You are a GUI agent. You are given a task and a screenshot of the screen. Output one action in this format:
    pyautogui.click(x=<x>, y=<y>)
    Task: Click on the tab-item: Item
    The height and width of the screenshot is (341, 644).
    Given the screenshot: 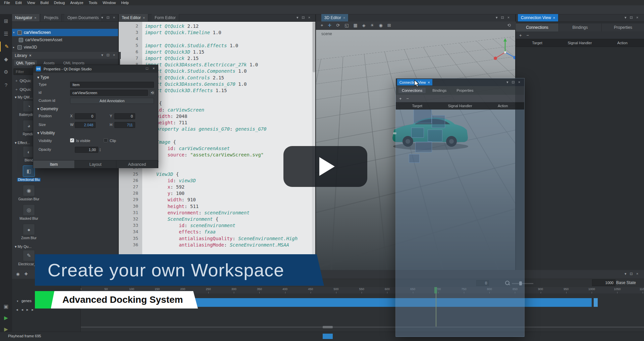 What is the action you would take?
    pyautogui.click(x=54, y=164)
    